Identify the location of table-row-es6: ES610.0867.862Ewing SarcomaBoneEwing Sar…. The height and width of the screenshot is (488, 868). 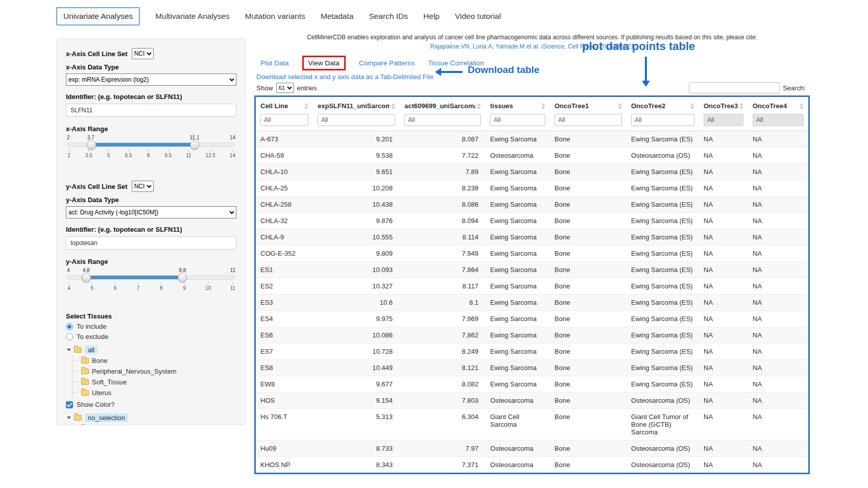
(532, 335).